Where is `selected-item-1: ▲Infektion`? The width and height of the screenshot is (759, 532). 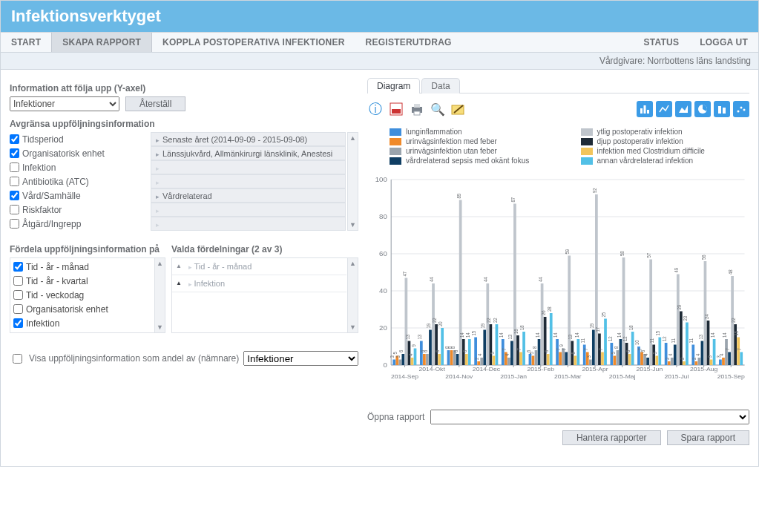
selected-item-1: ▲Infektion is located at coordinates (260, 283).